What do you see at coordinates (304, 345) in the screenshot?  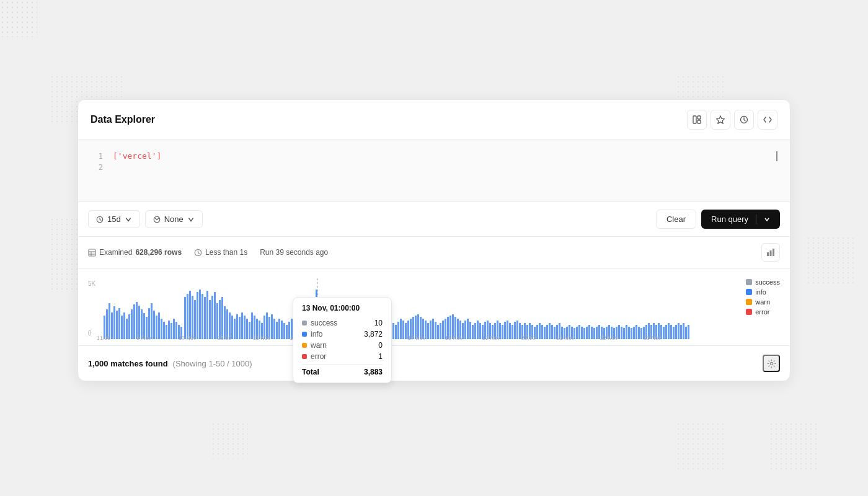 I see `tooltip-warn-dot` at bounding box center [304, 345].